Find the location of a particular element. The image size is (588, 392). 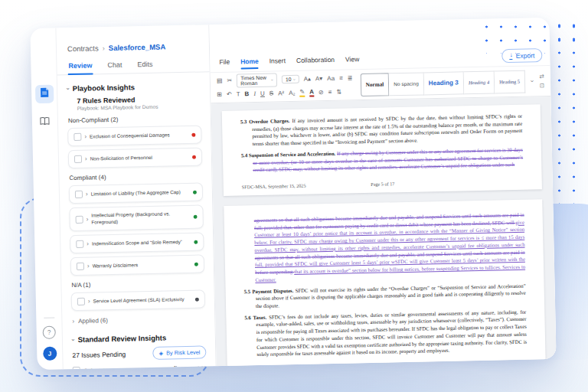

numbered-list-icon: ≣ is located at coordinates (351, 78).